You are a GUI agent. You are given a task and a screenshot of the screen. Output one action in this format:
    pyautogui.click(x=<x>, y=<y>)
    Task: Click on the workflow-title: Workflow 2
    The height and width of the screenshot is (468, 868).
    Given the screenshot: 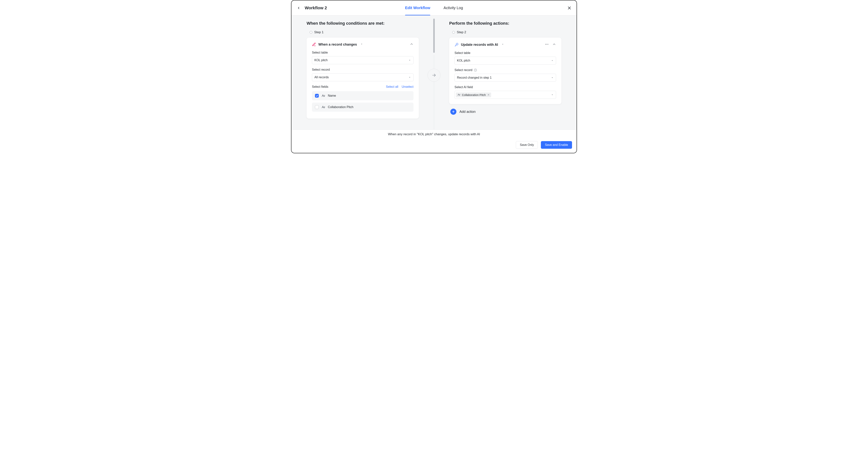 What is the action you would take?
    pyautogui.click(x=316, y=8)
    